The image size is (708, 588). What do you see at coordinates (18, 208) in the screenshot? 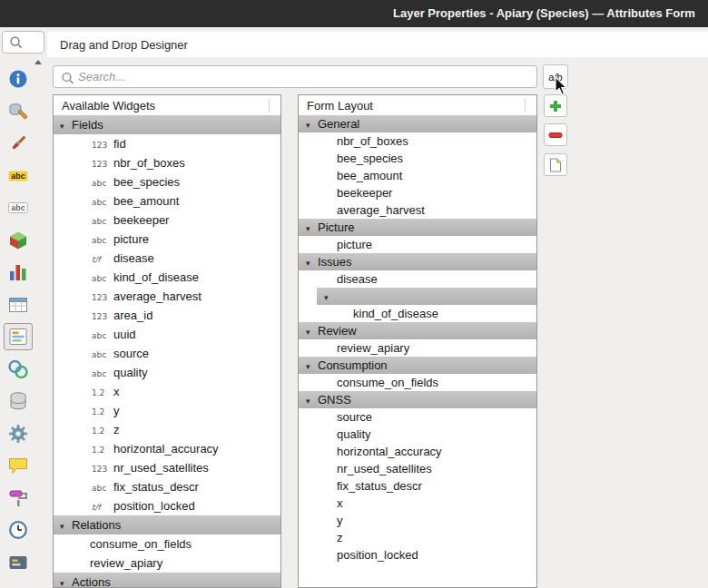
I see `svg-text: abc` at bounding box center [18, 208].